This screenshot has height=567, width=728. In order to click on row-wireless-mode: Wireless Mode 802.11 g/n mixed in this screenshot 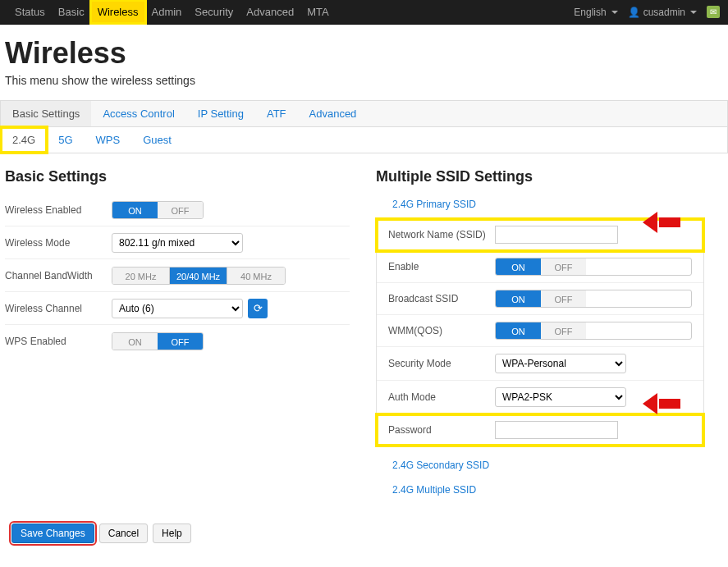, I will do `click(177, 243)`.